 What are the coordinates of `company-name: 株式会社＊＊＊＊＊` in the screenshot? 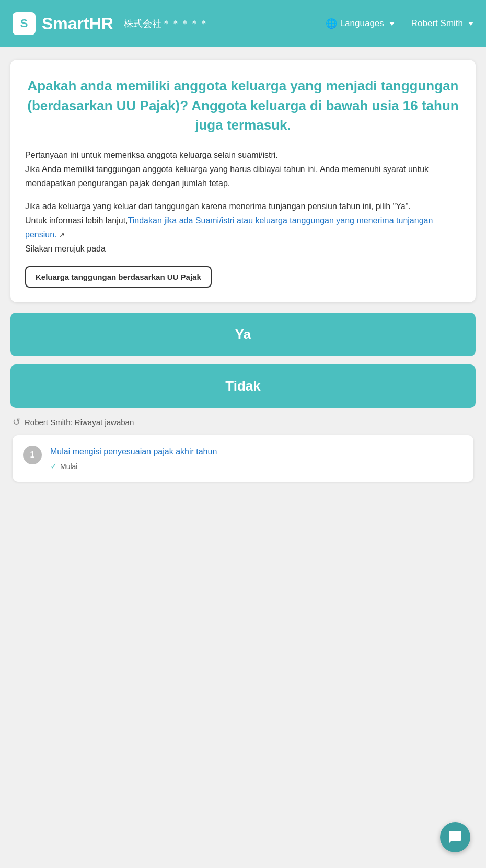 It's located at (166, 24).